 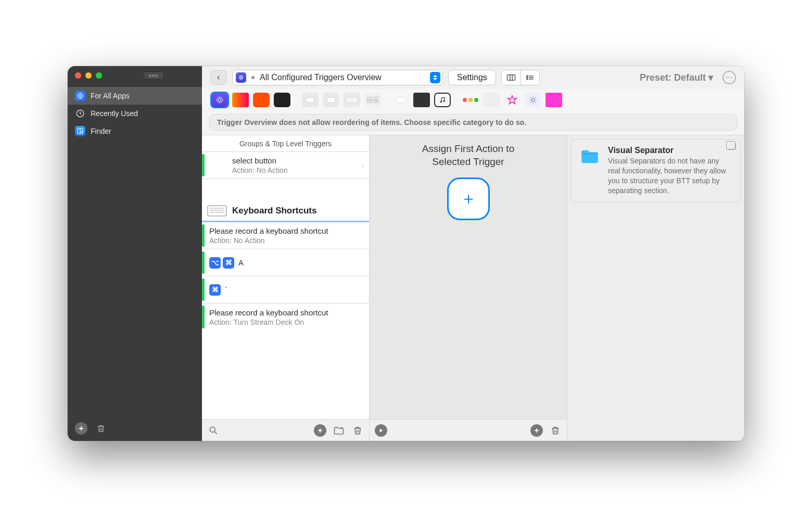 I want to click on columns-view-button, so click(x=511, y=78).